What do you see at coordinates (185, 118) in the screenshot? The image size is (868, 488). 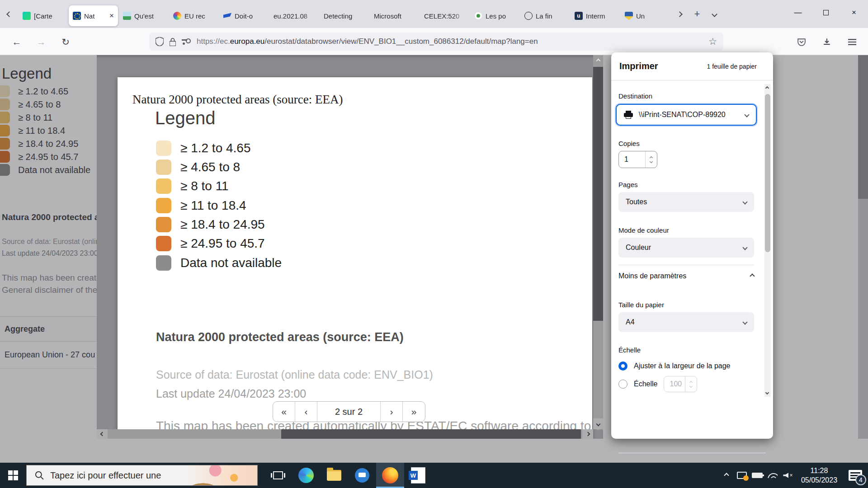 I see `preview-legend-title: Legend` at bounding box center [185, 118].